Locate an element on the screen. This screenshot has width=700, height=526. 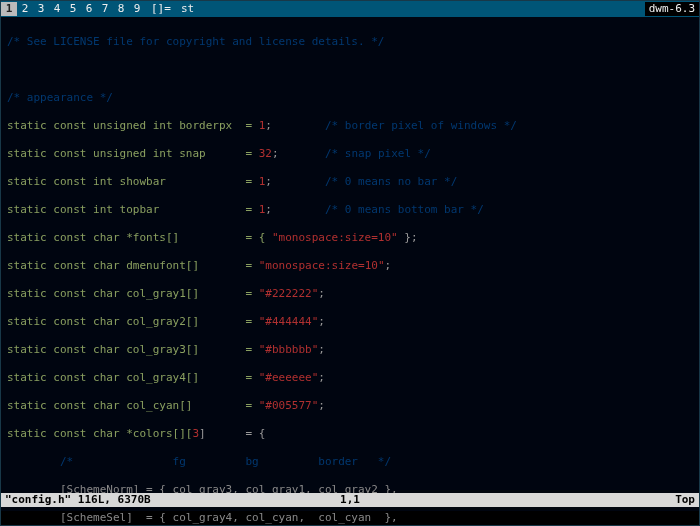
comment: /* See LICENSE file for copyright and li… is located at coordinates (196, 42).